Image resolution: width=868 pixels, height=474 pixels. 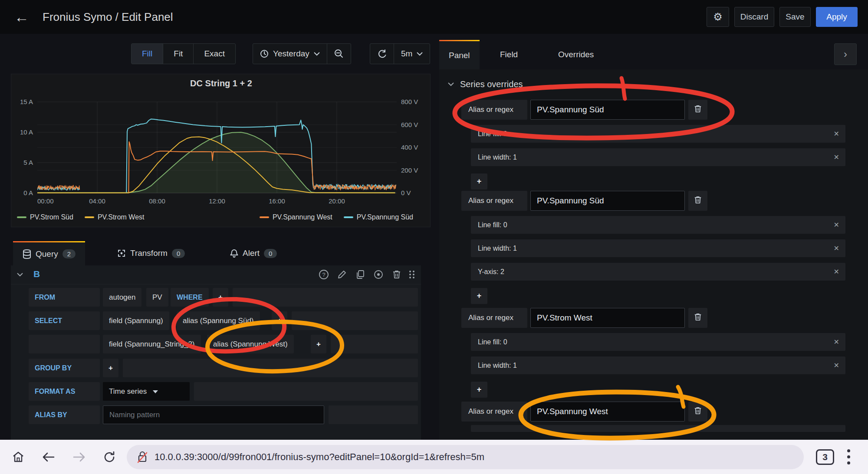 What do you see at coordinates (157, 297) in the screenshot?
I see `from-measurement: PV` at bounding box center [157, 297].